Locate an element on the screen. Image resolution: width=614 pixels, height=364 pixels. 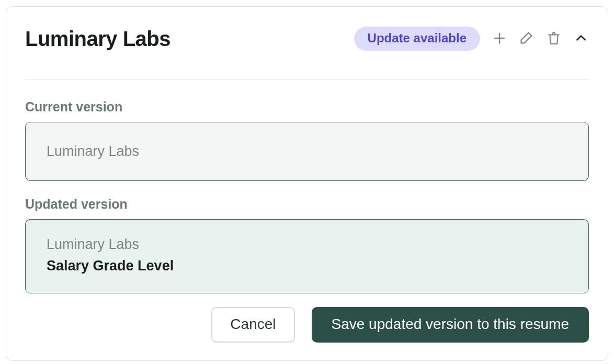
collapse-button is located at coordinates (581, 39).